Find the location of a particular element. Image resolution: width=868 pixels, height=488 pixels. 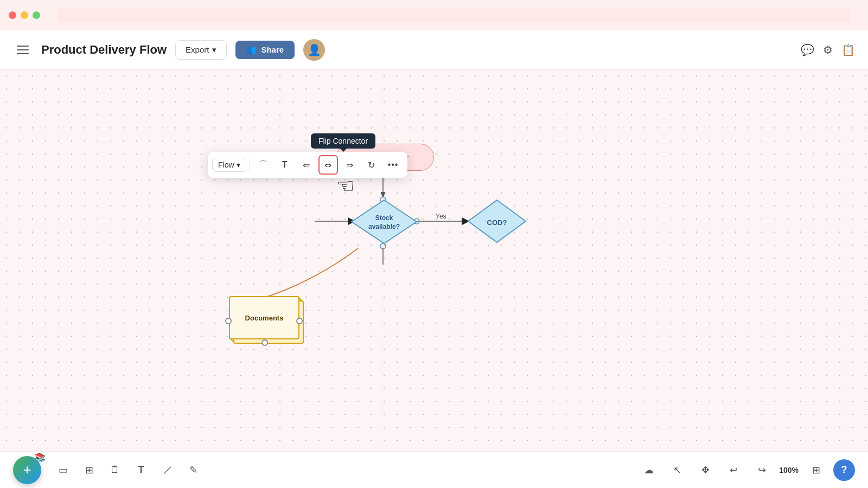

text-tool-icon: T is located at coordinates (141, 470).